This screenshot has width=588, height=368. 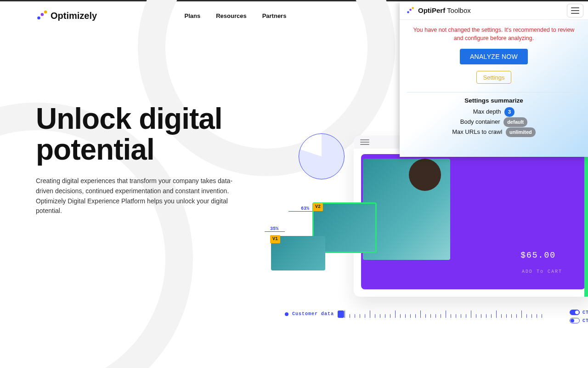 What do you see at coordinates (494, 81) in the screenshot?
I see `panel-body: You have not changed the settings. It's …` at bounding box center [494, 81].